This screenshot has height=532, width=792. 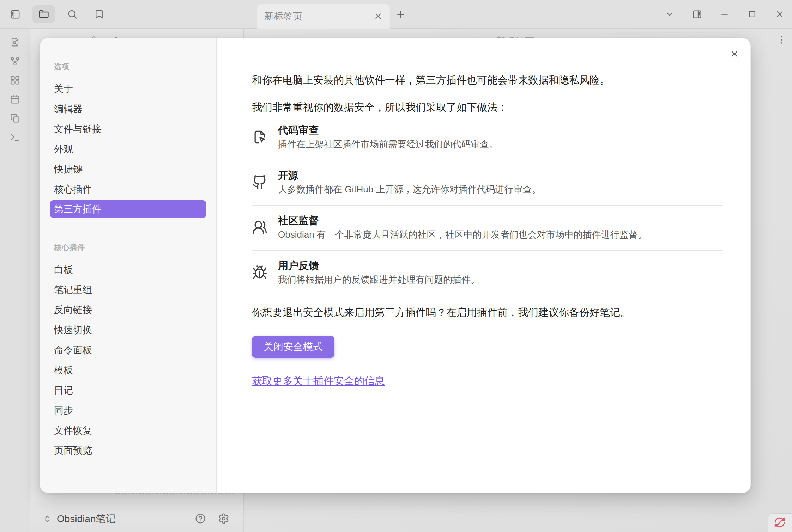 What do you see at coordinates (128, 410) in the screenshot?
I see `settings-nav-item-sync: 同步` at bounding box center [128, 410].